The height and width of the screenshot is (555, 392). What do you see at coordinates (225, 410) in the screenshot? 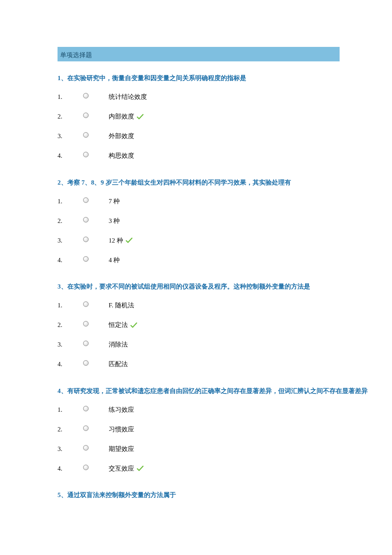
I see `option-row: 1.练习效应` at bounding box center [225, 410].